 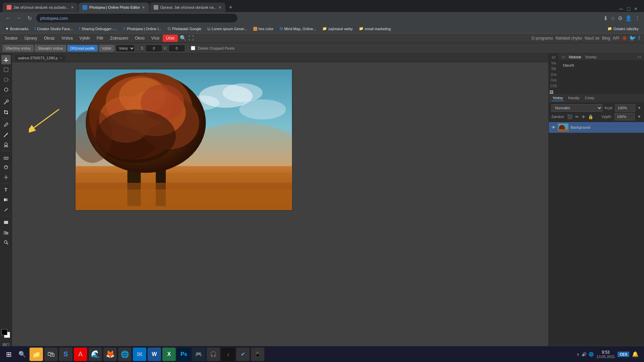 What do you see at coordinates (636, 9) in the screenshot?
I see `close-button: ×` at bounding box center [636, 9].